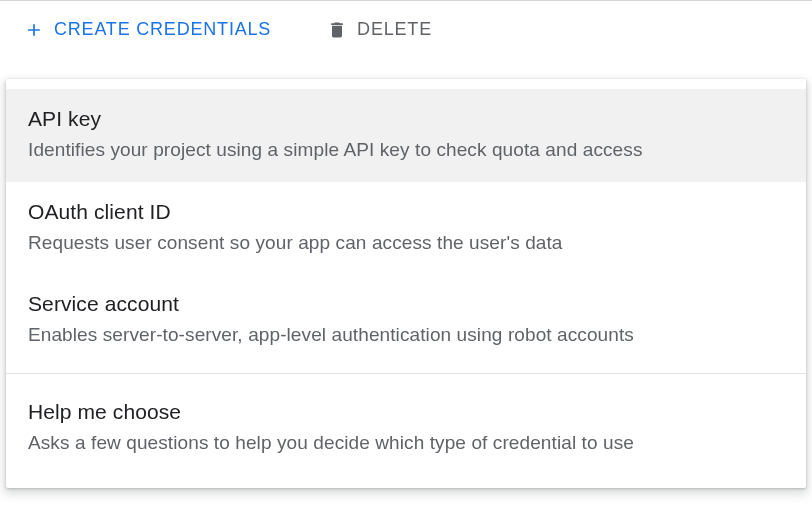 Image resolution: width=812 pixels, height=510 pixels. What do you see at coordinates (406, 444) in the screenshot?
I see `menu-item-description: Asks a few questions to help you decide …` at bounding box center [406, 444].